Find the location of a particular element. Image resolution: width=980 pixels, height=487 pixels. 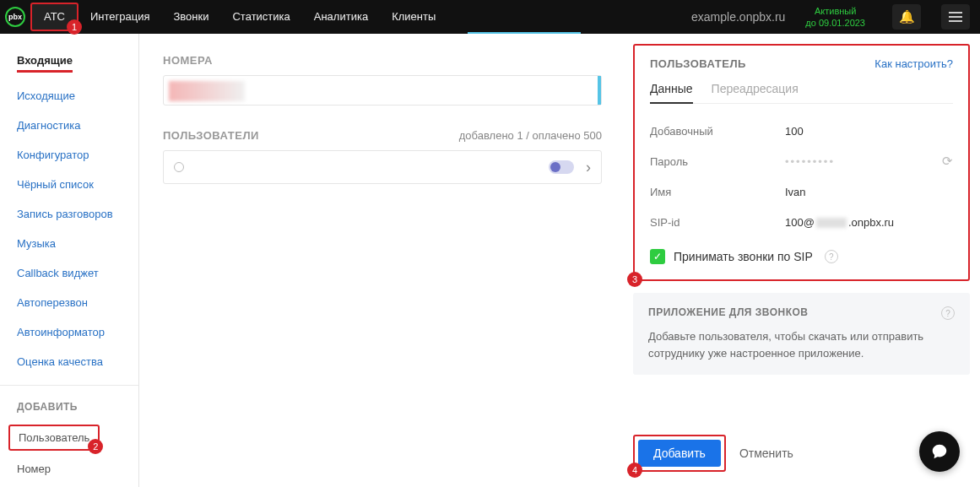

users-count-info: добавлено 1 / оплачено 500 is located at coordinates (530, 135).